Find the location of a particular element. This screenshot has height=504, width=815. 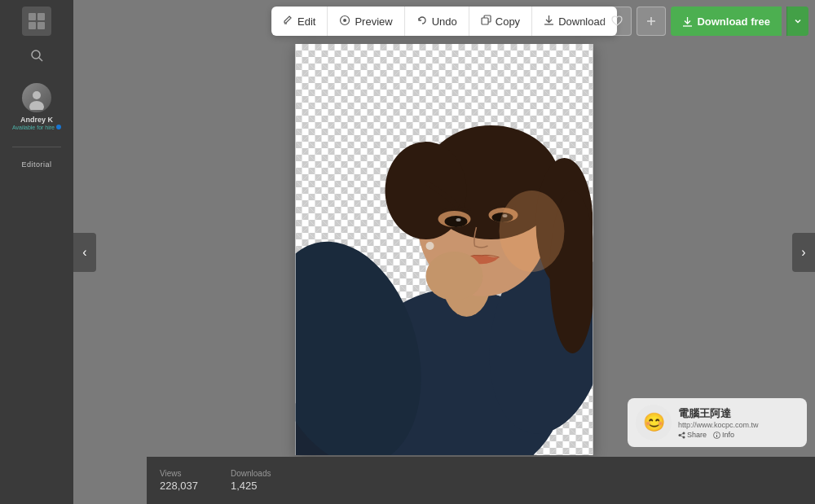

sidebar-user: Andrey K Available for hire is located at coordinates (37, 107).